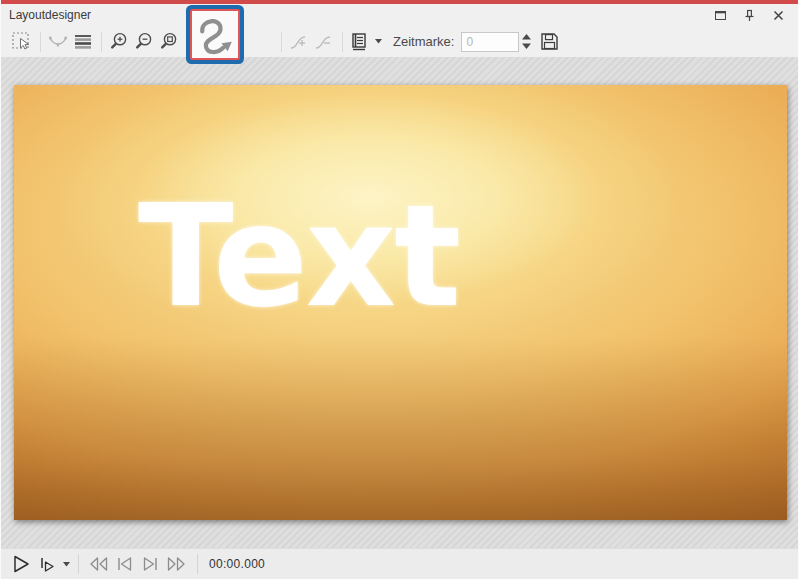  What do you see at coordinates (50, 15) in the screenshot?
I see `panel-title: Layoutdesigner` at bounding box center [50, 15].